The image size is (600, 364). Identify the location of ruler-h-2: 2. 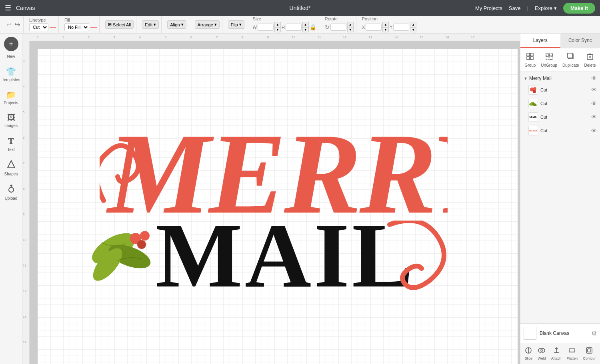
(89, 38).